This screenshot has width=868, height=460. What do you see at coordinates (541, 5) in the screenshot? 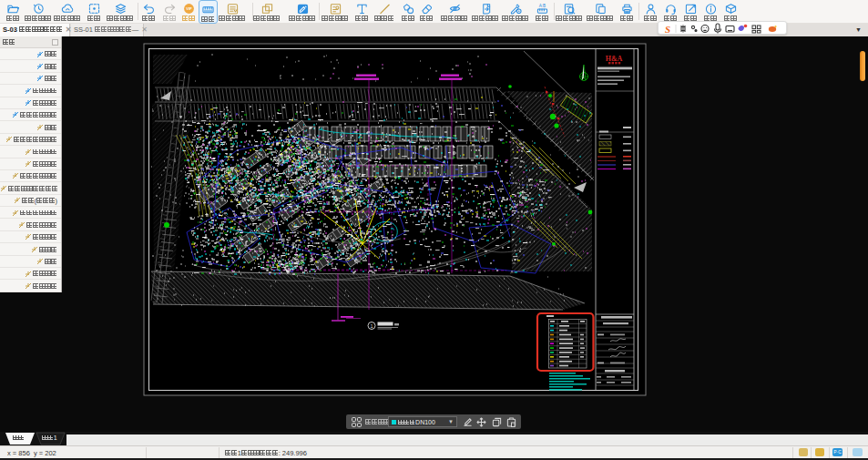
I see `svg-text: A:B` at bounding box center [541, 5].